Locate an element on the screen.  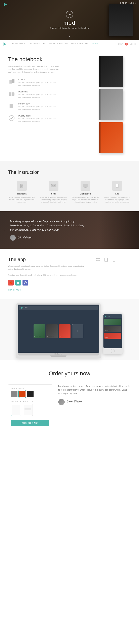
feature-opensflat-icon is located at coordinates (12, 94).